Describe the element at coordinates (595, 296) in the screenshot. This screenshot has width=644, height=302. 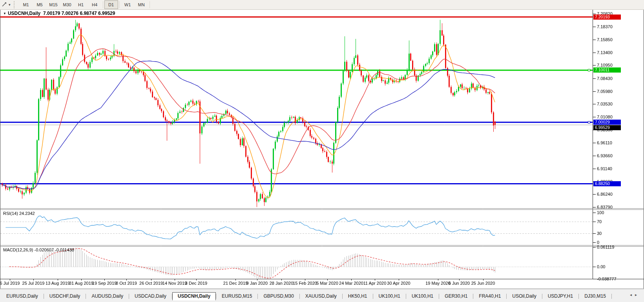
I see `tab-DJ30-M15: DJ30,M15` at that location.